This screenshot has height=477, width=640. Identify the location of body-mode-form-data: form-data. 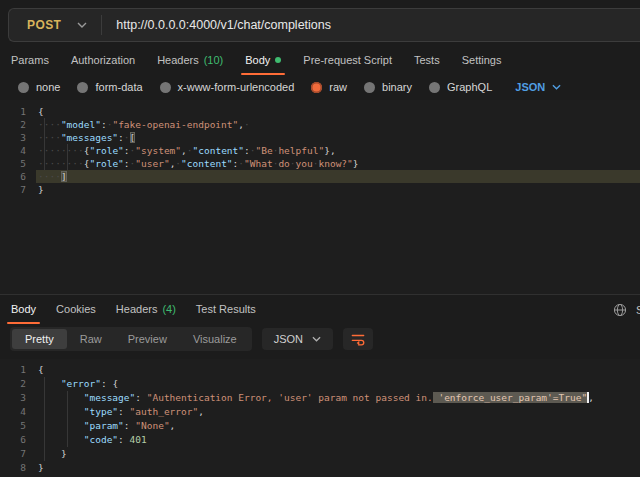
(110, 87).